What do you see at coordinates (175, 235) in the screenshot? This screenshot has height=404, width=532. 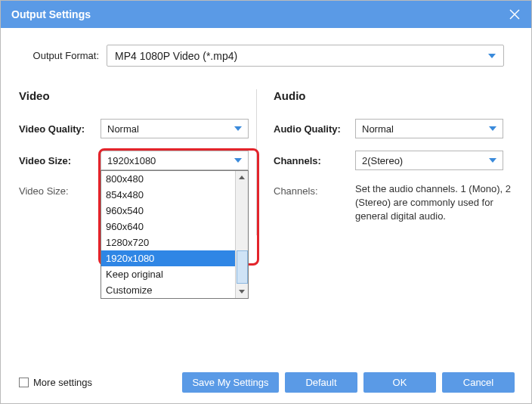 I see `video-size-dropdown-list: 800x480854x480960x540960x6401280x7201920…` at bounding box center [175, 235].